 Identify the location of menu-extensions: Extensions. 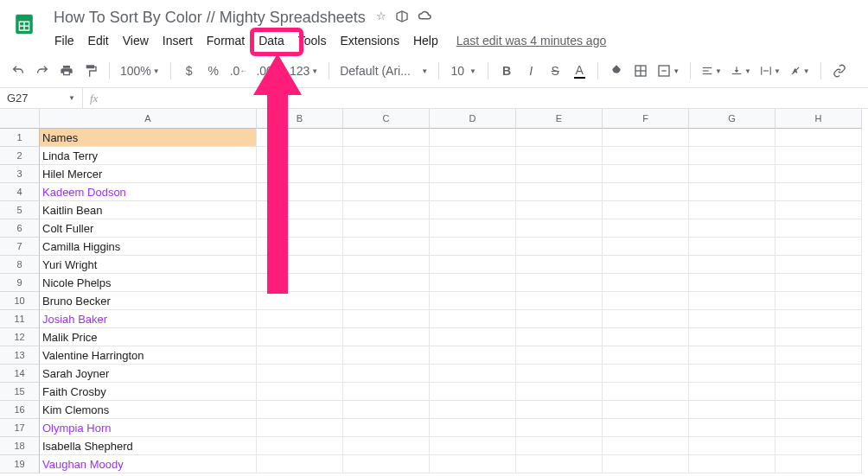
(369, 41).